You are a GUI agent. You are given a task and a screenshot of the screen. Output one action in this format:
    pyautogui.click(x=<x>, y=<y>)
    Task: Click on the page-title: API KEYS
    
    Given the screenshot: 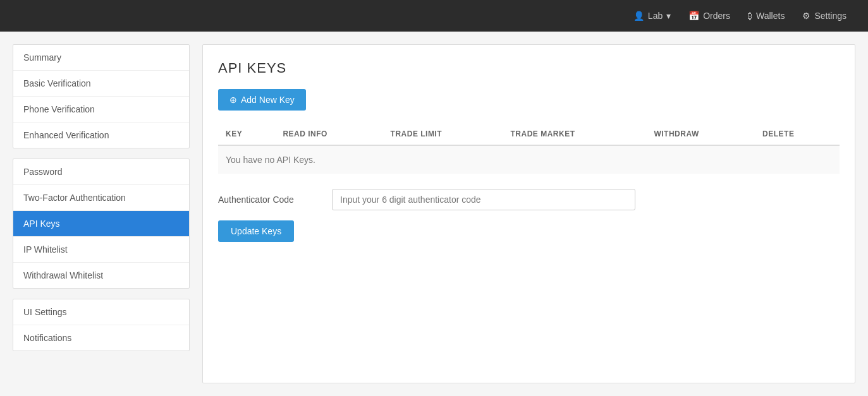 What is the action you would take?
    pyautogui.click(x=529, y=68)
    